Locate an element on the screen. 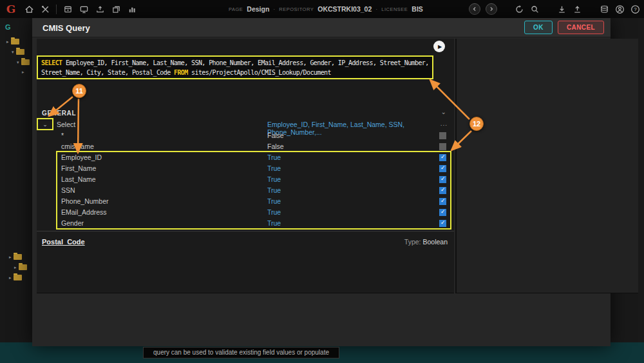 This screenshot has width=644, height=363. type-value: Boolean is located at coordinates (435, 242).